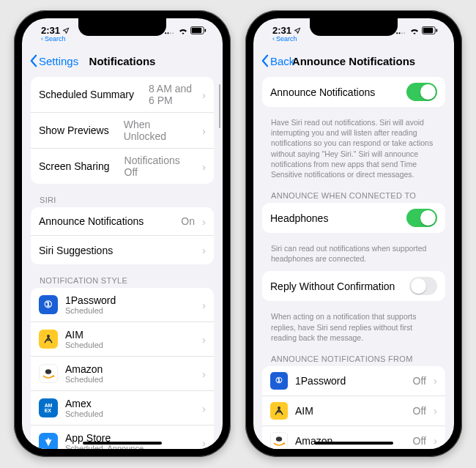 The height and width of the screenshot is (468, 476). I want to click on nav-bar: Back Announce Notifications, so click(354, 61).